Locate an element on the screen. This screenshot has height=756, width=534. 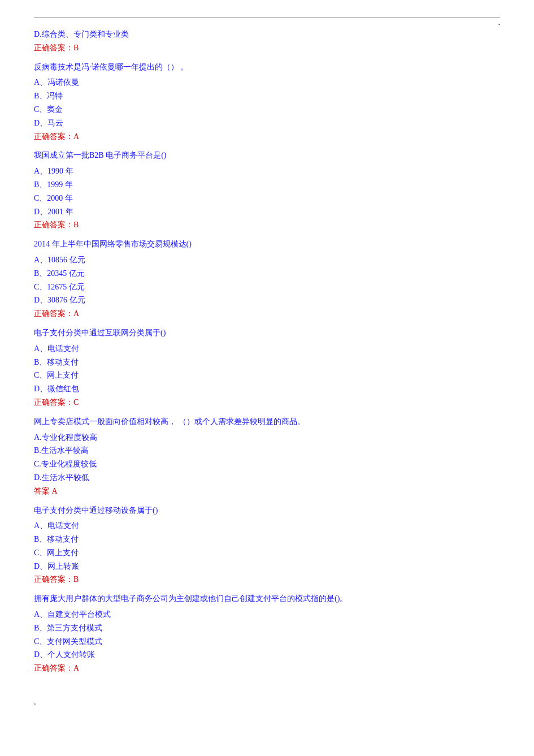
question-block-q5: 电子支付分类中通过互联网分类属于() A、电话支付 B、移动支付 C、网上支付 … is located at coordinates (267, 368).